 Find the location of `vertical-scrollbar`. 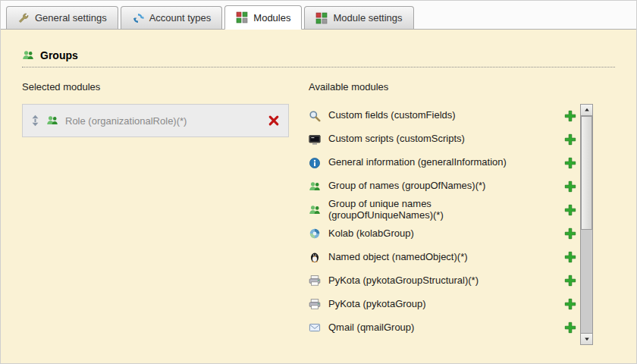

vertical-scrollbar is located at coordinates (587, 224).